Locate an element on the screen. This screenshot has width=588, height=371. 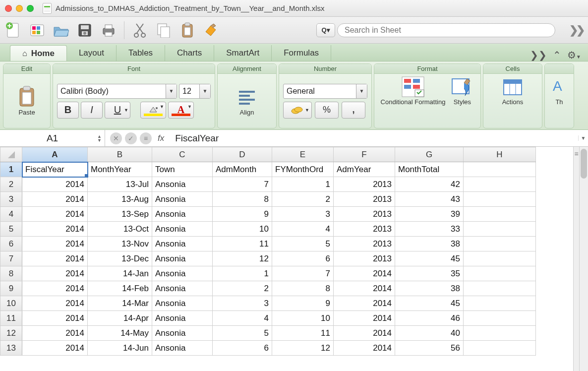
cell: 33 is located at coordinates (429, 229).